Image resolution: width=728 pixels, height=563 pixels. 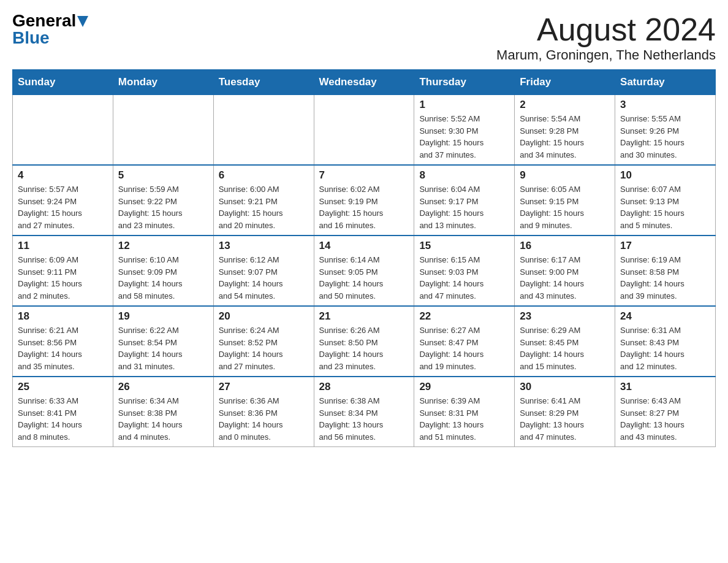 I want to click on day-number: 23, so click(x=565, y=316).